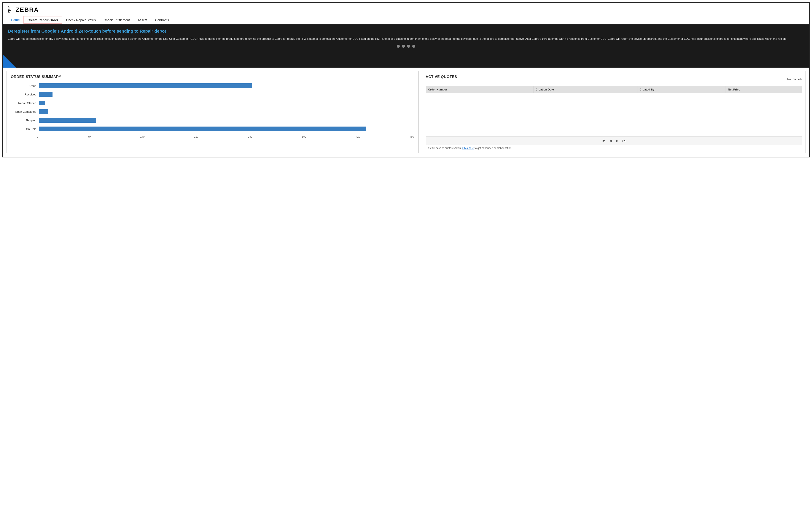 This screenshot has height=531, width=812. I want to click on x-axis-label: 0, so click(38, 136).